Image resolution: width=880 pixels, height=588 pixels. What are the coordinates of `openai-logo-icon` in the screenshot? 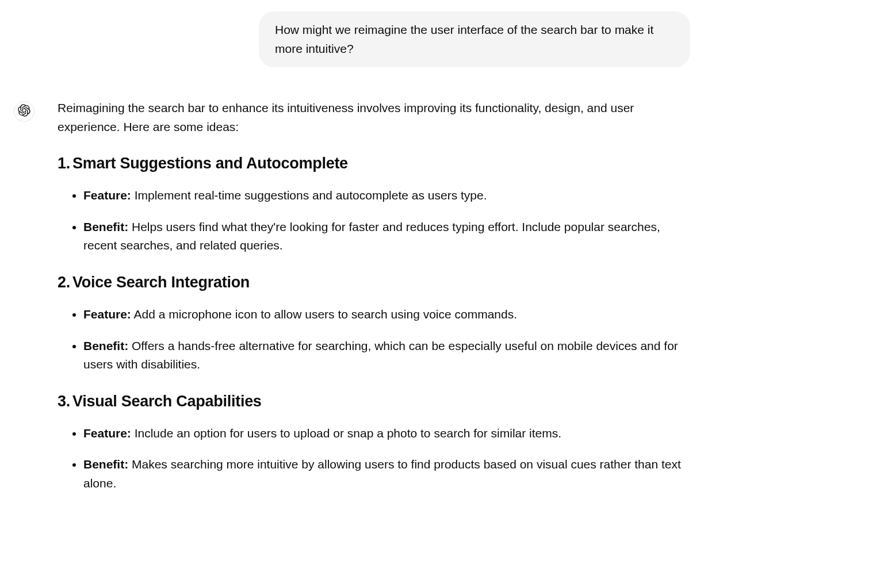 It's located at (24, 112).